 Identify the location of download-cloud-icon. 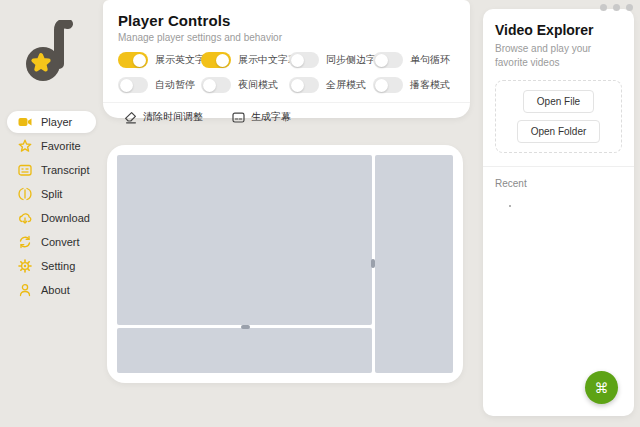
(25, 218).